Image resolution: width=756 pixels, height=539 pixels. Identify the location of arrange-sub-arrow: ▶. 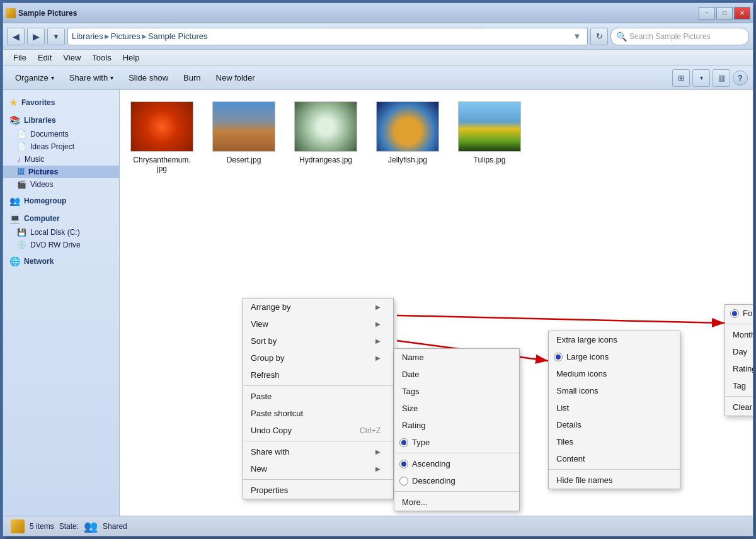
(378, 307).